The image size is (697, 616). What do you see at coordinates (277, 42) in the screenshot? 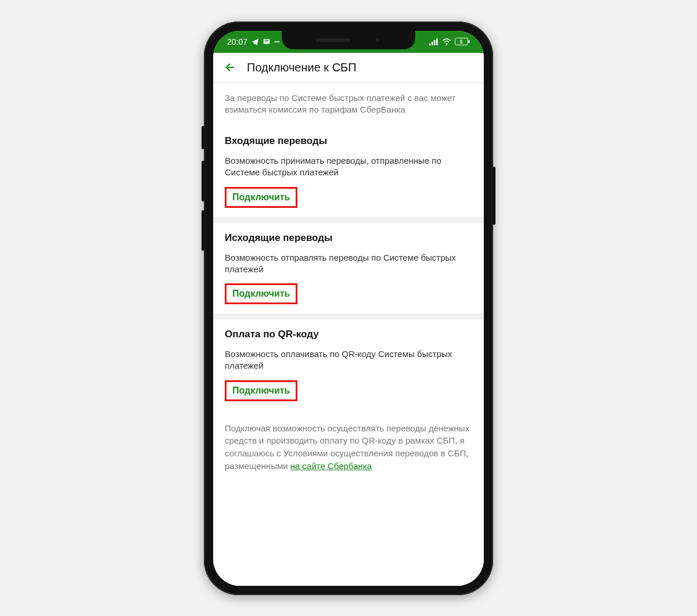
I see `dots-icon` at bounding box center [277, 42].